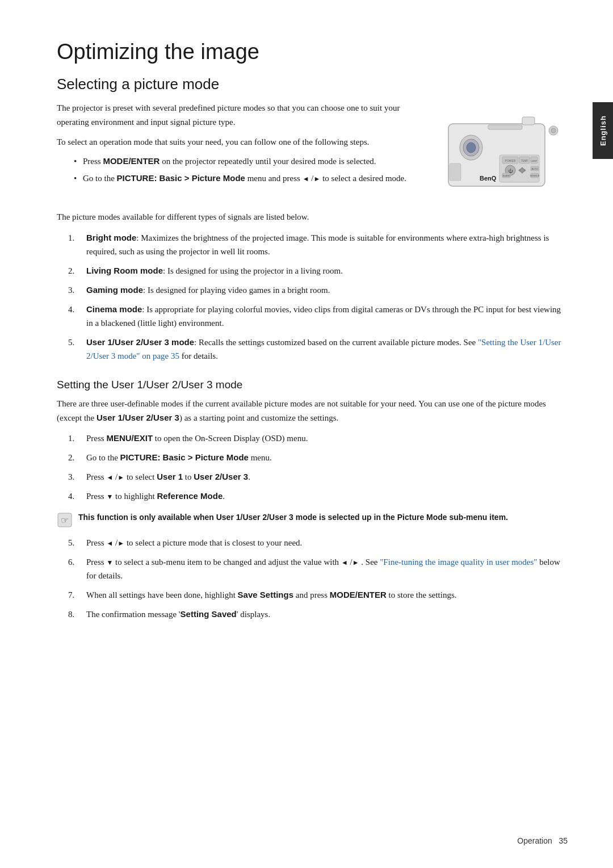 Image resolution: width=613 pixels, height=868 pixels. I want to click on footer: Operation 35, so click(543, 841).